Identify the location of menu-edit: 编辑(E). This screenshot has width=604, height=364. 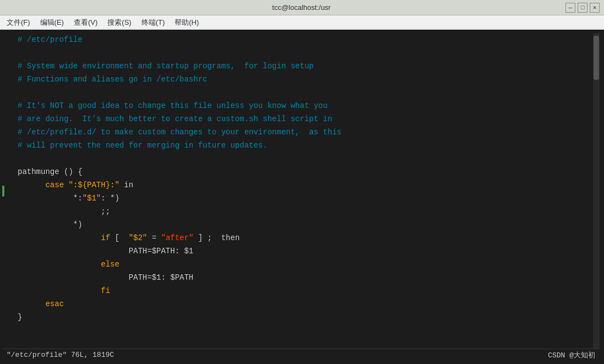
(52, 23).